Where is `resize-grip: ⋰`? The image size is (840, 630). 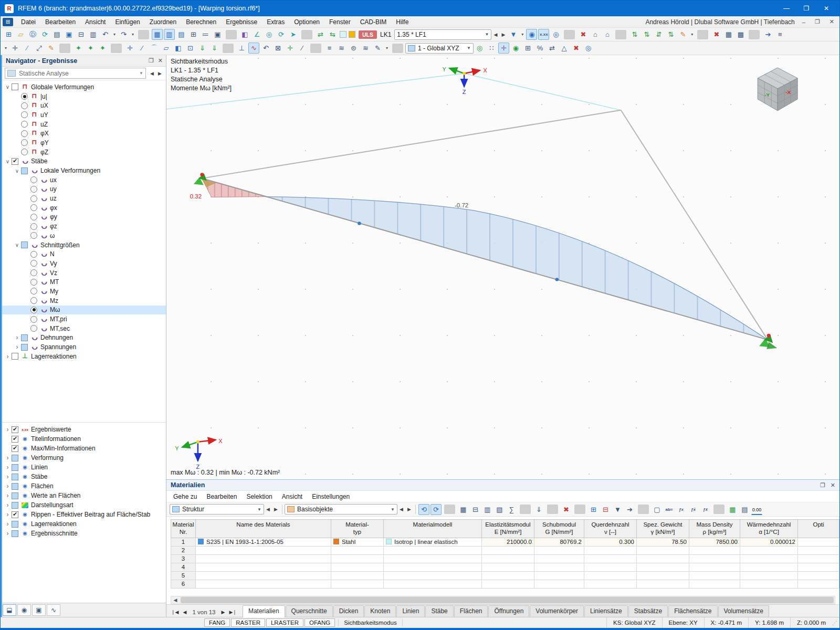
resize-grip: ⋰ is located at coordinates (836, 623).